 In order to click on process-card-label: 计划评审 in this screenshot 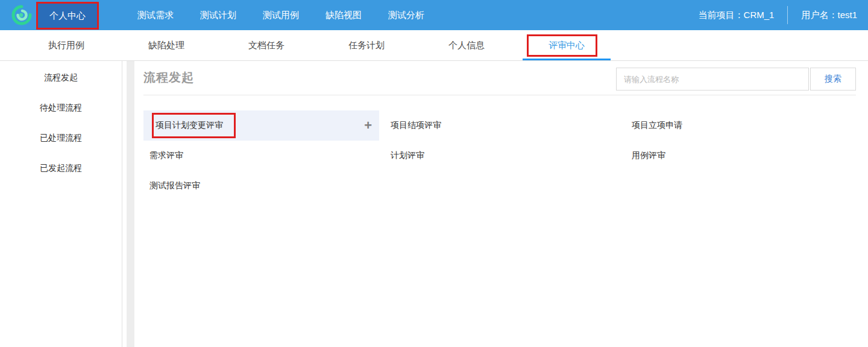, I will do `click(407, 156)`.